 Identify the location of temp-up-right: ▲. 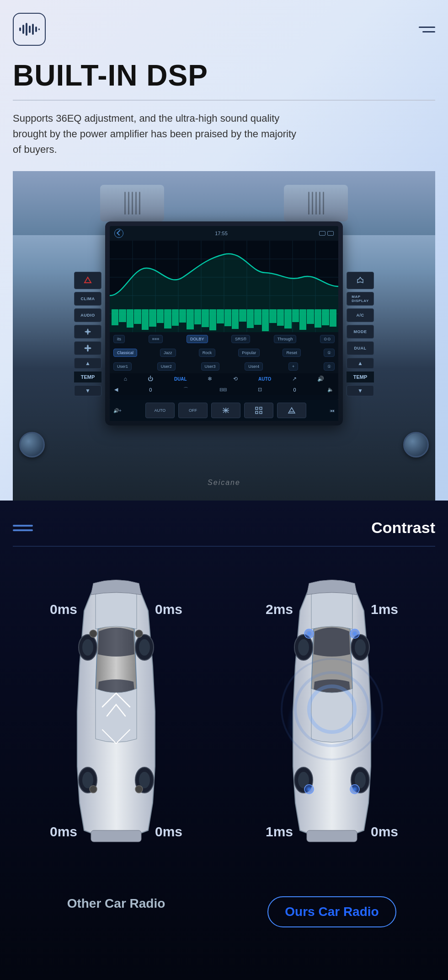
(360, 363).